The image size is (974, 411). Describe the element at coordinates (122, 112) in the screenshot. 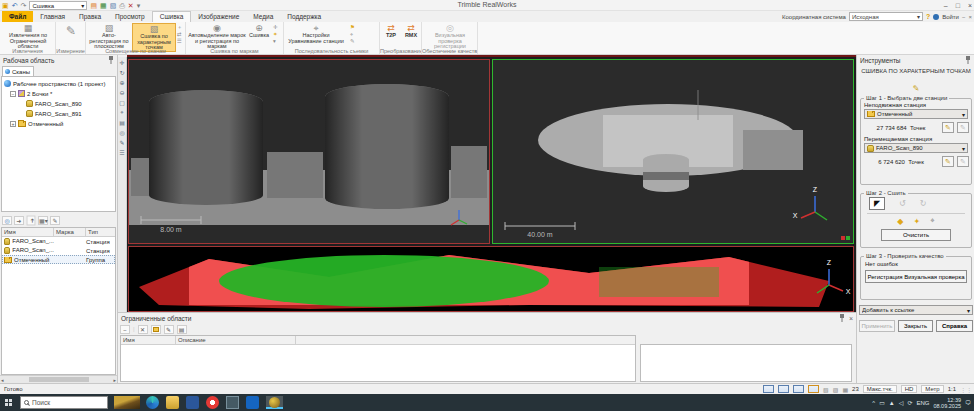

I see `target-view-icon: ⌖` at that location.